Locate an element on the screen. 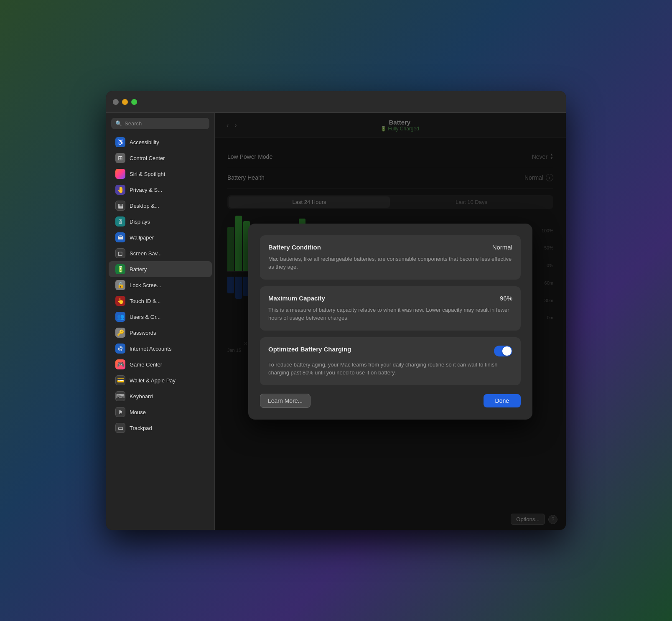  sidebar-label-privacy: Privacy & S... is located at coordinates (146, 190).